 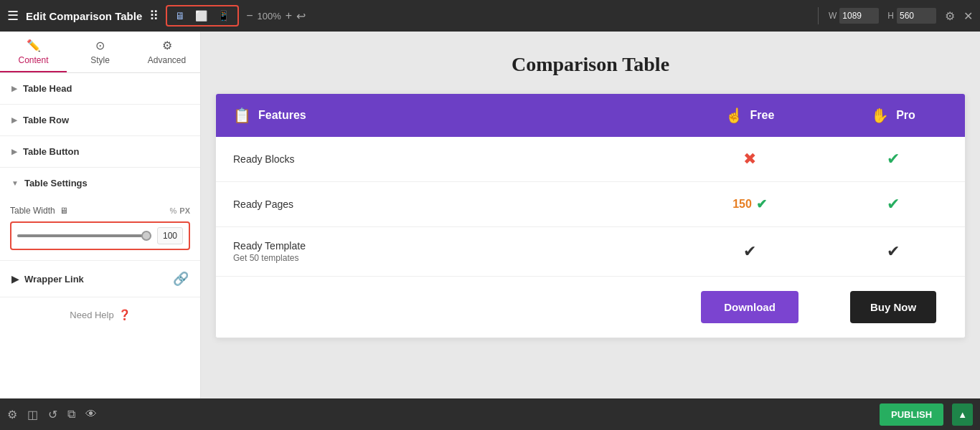 What do you see at coordinates (590, 205) in the screenshot?
I see `table-row: Ready Pages 150 ✔ ✔` at bounding box center [590, 205].